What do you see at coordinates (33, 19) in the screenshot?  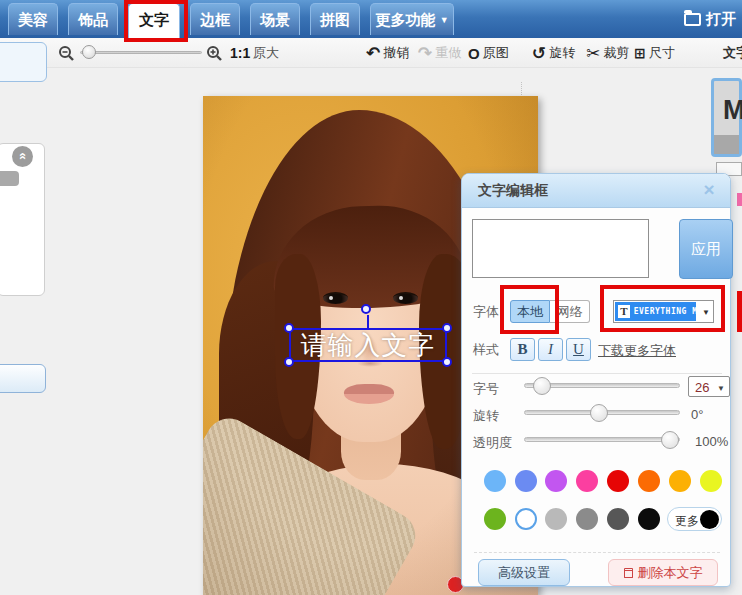 I see `tab-beauty: 美容` at bounding box center [33, 19].